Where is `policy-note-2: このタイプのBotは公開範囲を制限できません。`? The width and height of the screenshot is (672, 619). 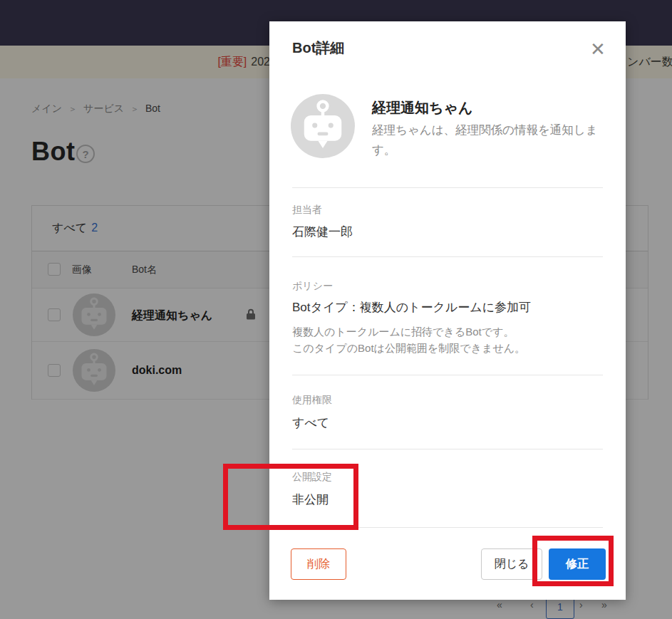 policy-note-2: このタイプのBotは公開範囲を制限できません。 is located at coordinates (409, 348).